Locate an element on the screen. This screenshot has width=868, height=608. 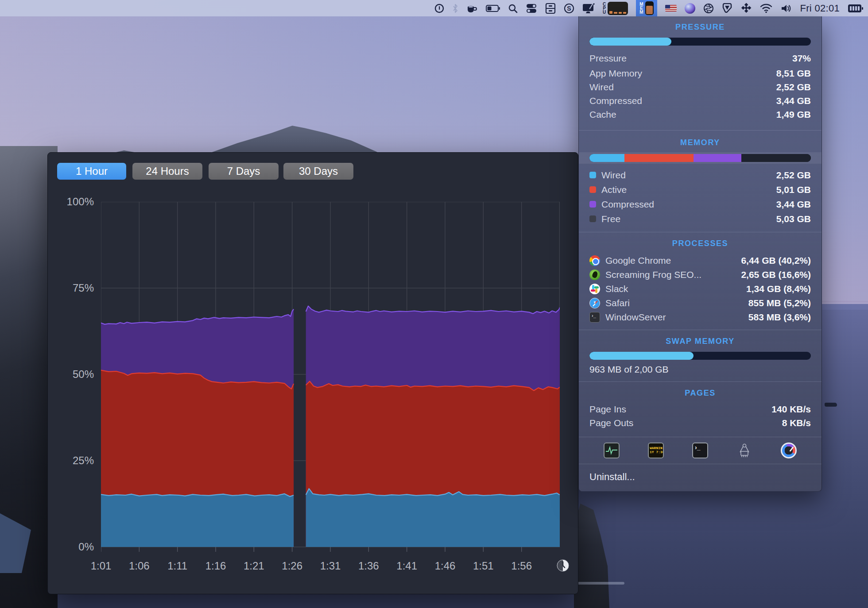
archive-box-icon is located at coordinates (550, 8).